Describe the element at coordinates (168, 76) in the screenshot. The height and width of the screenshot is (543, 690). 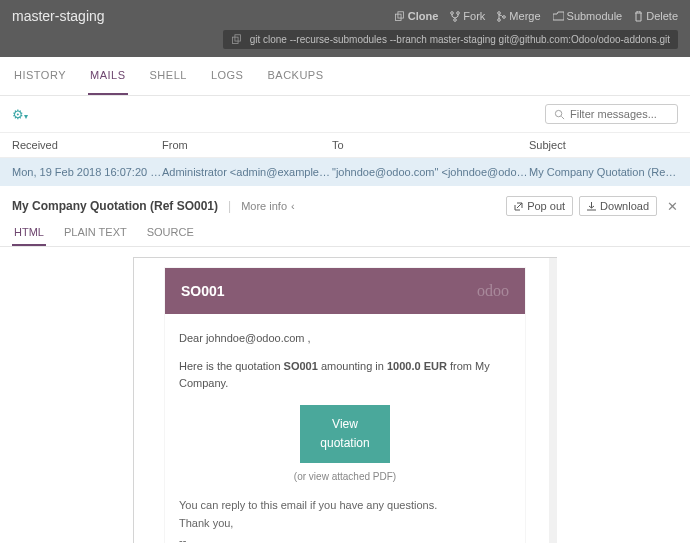
I see `tab-shell: SHELL` at that location.